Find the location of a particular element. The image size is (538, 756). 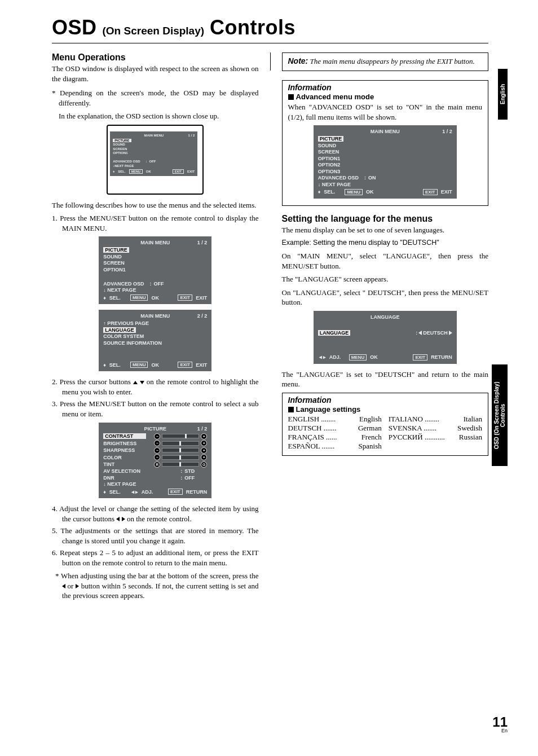

osd-mini-main: MAIN MENU1 / 2 PICTURE SOUND SCREEN OPTI… is located at coordinates (153, 153).